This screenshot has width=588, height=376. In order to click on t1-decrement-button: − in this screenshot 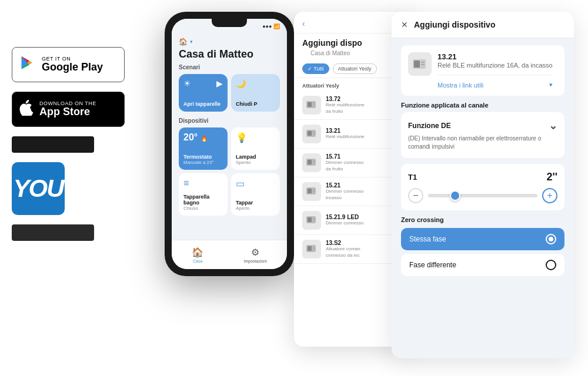, I will do `click(416, 196)`.